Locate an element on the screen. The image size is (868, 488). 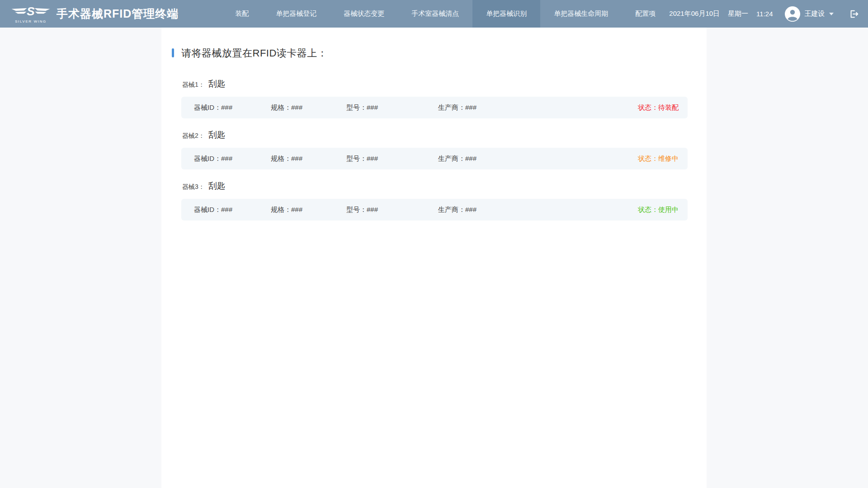
heading-accent-bar is located at coordinates (173, 53).